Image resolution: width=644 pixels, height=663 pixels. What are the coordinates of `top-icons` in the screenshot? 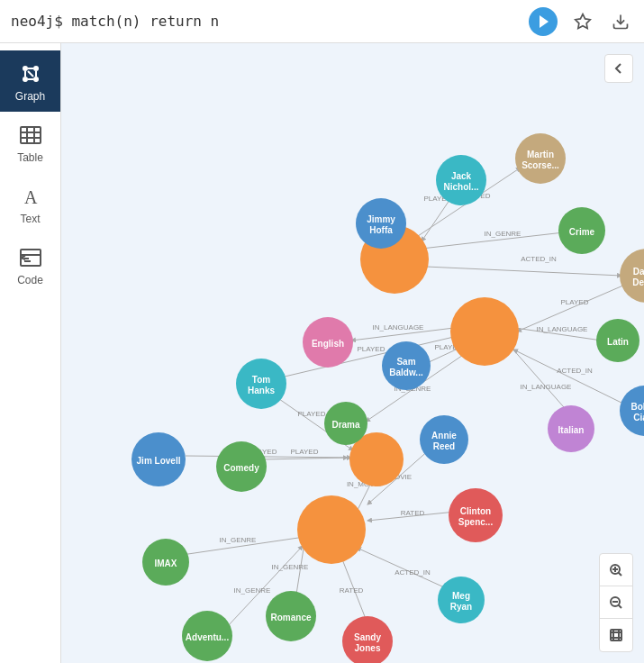 It's located at (581, 22).